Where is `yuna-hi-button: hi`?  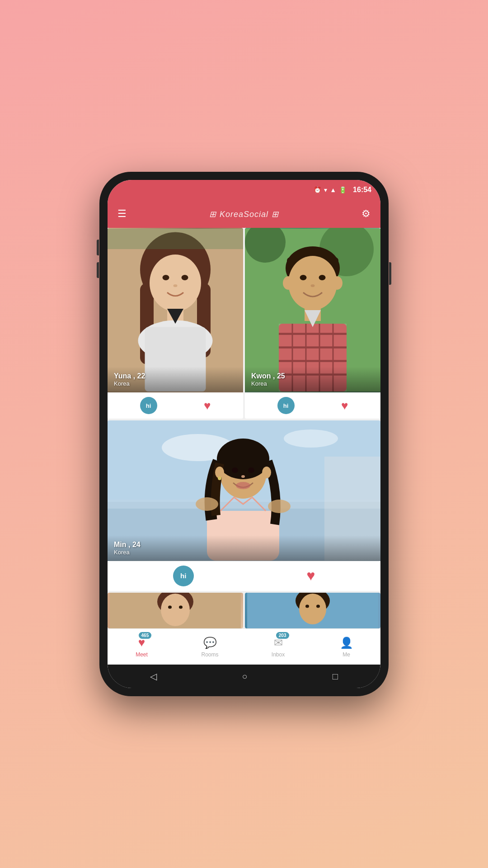 yuna-hi-button: hi is located at coordinates (149, 406).